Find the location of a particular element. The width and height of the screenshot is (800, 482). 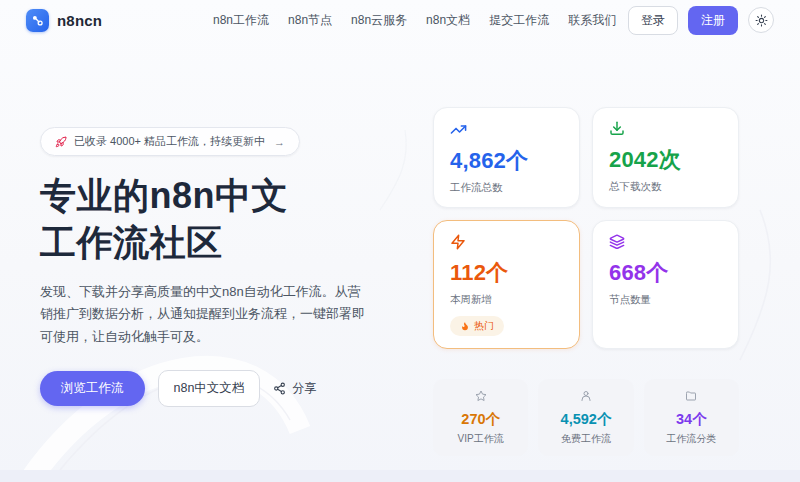

hero-actions: 浏览工作流 n8n中文文档 分享 is located at coordinates (212, 388).